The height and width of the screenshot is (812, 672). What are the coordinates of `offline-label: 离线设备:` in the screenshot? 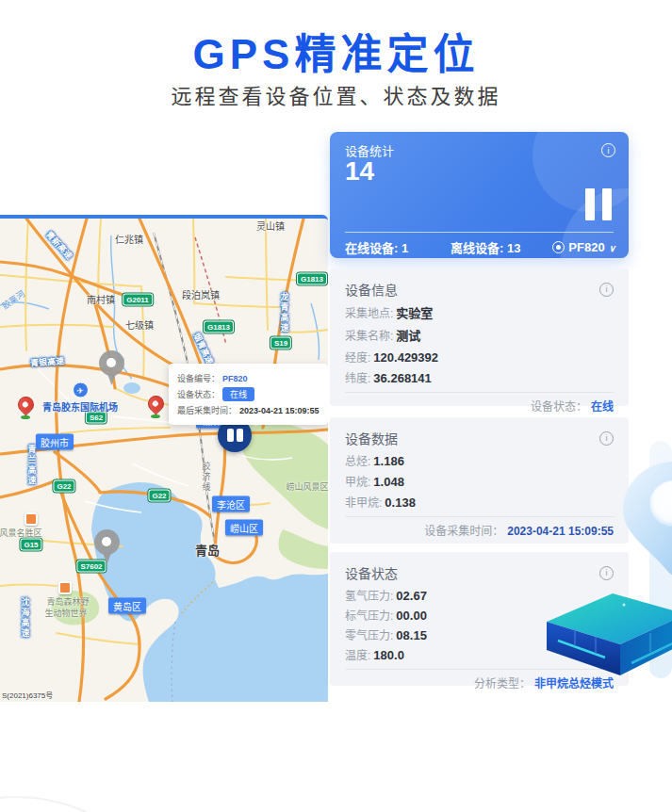 It's located at (477, 249).